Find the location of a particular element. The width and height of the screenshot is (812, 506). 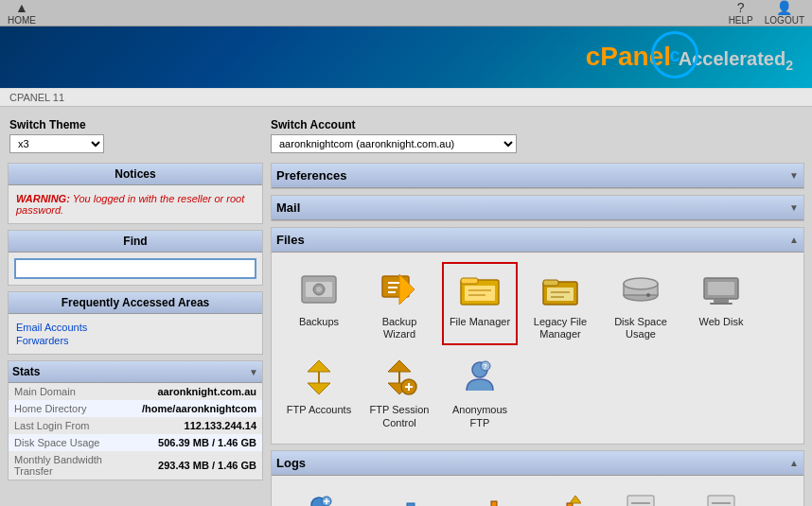

stat-value: 506.39 MB / 1.46 GB is located at coordinates (199, 443).